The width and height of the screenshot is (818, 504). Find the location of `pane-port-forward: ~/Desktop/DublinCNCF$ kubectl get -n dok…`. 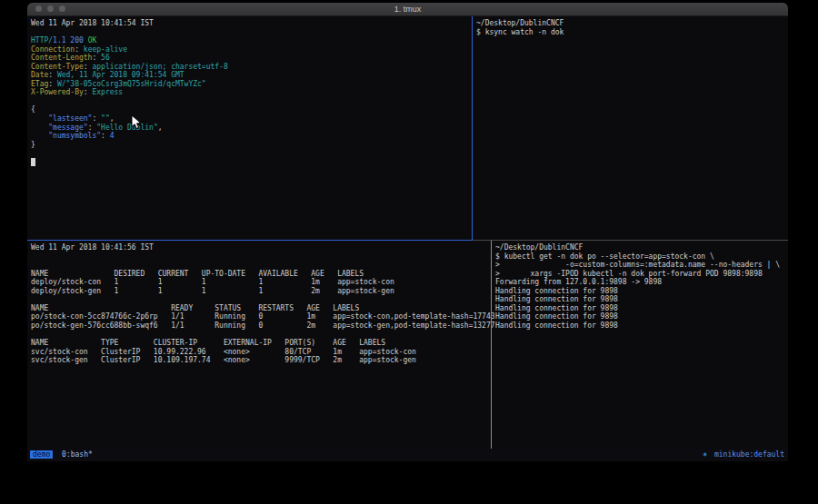

pane-port-forward: ~/Desktop/DublinCNCF$ kubectl get -n dok… is located at coordinates (640, 345).